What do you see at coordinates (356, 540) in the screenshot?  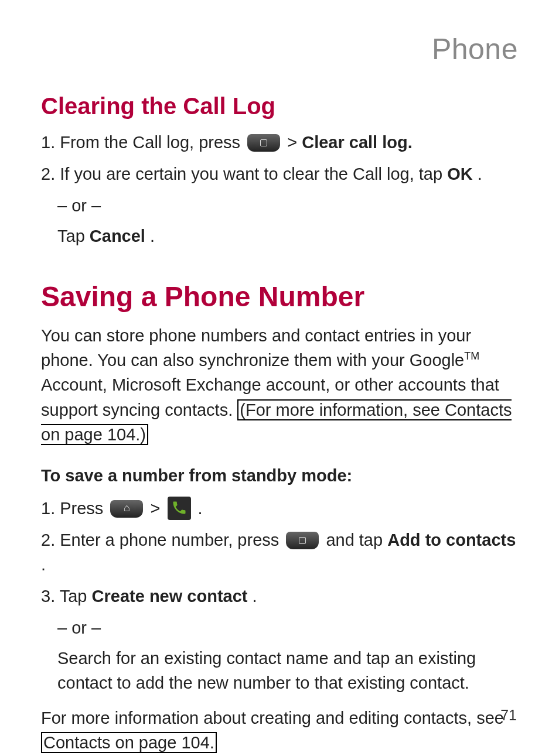 I see `text: and tap` at bounding box center [356, 540].